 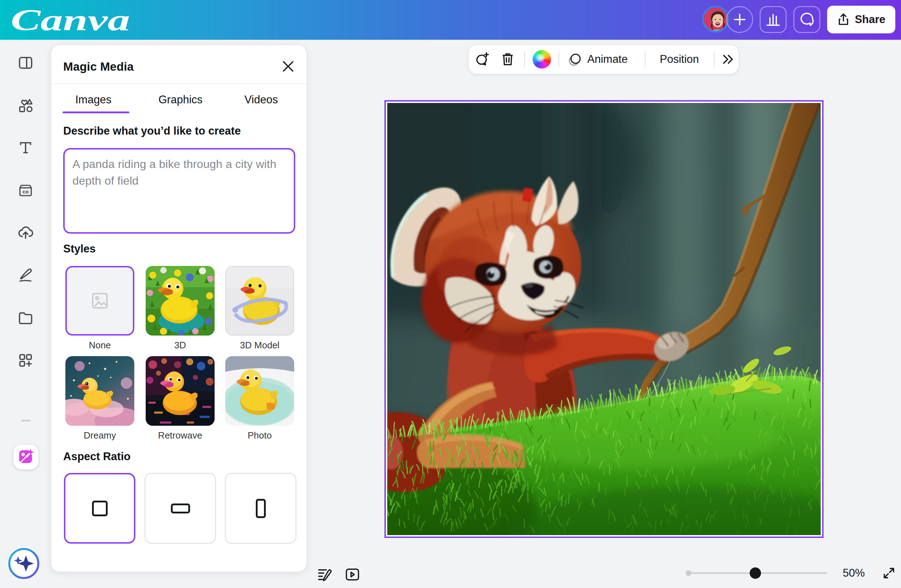 I want to click on svg-text: co, so click(x=26, y=191).